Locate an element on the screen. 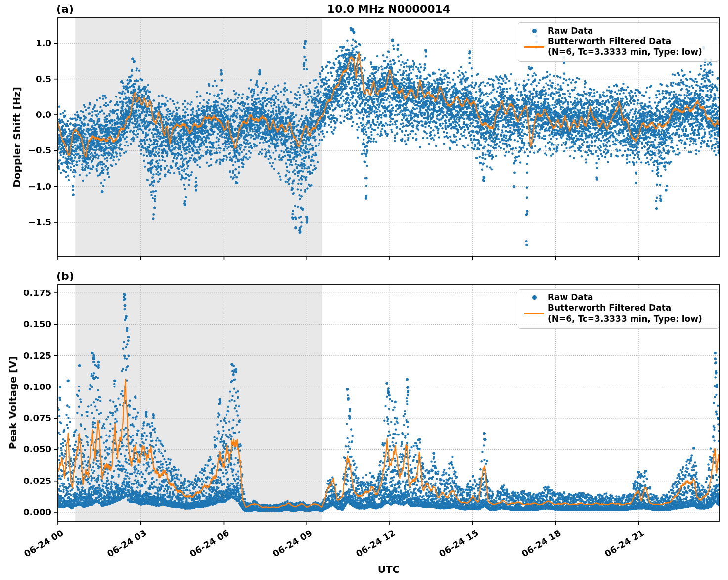 The width and height of the screenshot is (728, 580). y-tick-label: −1.5 is located at coordinates (28, 222).